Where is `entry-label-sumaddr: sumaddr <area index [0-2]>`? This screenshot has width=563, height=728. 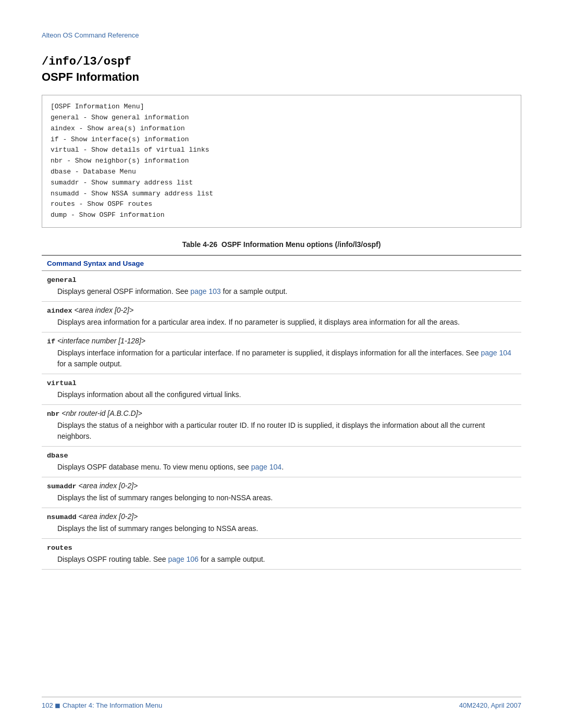 entry-label-sumaddr: sumaddr <area index [0-2]> is located at coordinates (282, 484).